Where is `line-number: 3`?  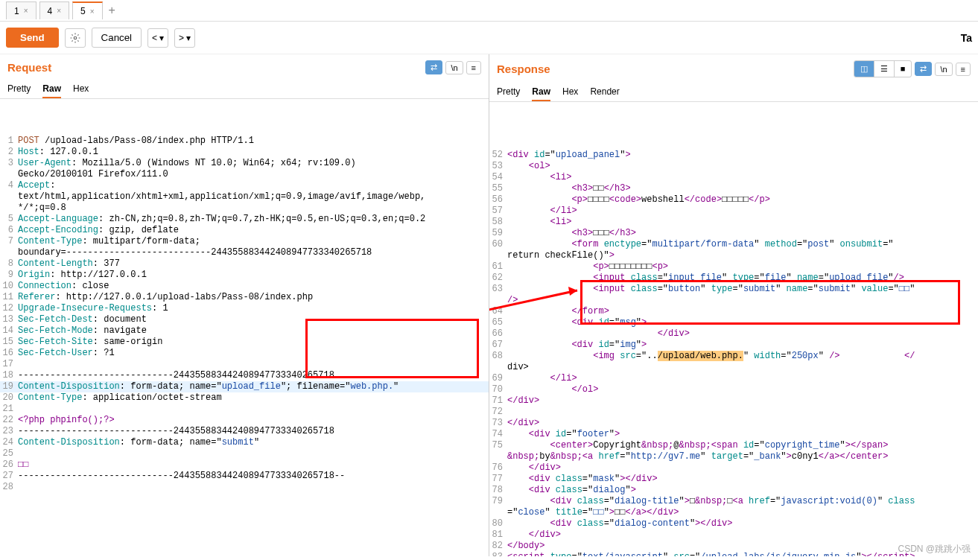
line-number: 3 is located at coordinates (9, 164).